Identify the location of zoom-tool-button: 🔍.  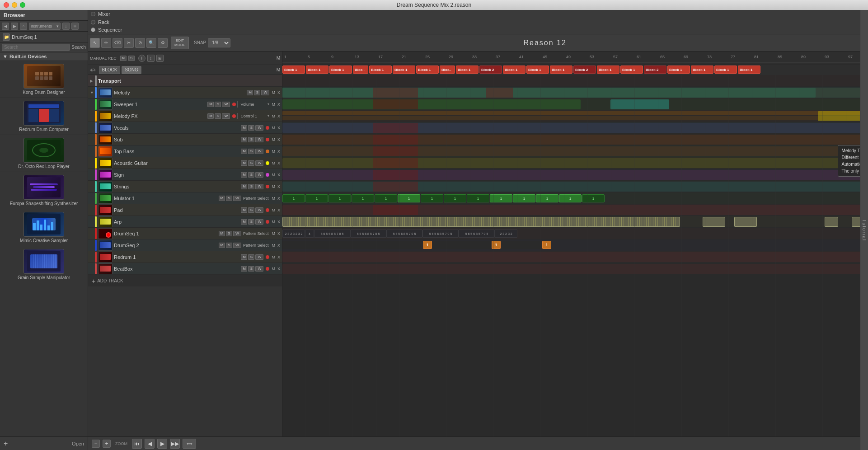
(151, 43).